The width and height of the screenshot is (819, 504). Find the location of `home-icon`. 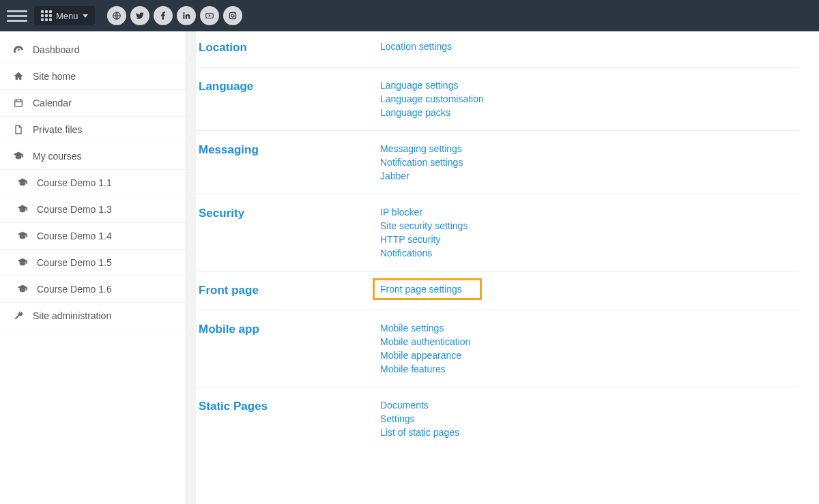

home-icon is located at coordinates (18, 76).